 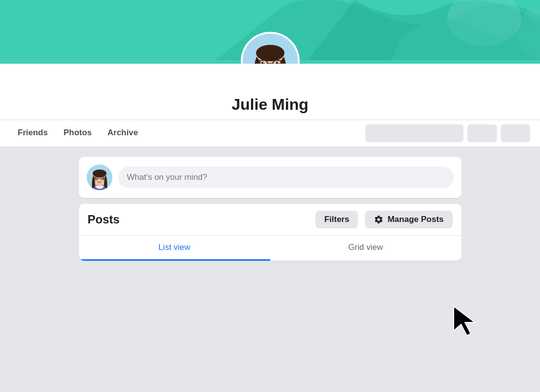 What do you see at coordinates (270, 248) in the screenshot?
I see `view-tabs: List view Grid view` at bounding box center [270, 248].